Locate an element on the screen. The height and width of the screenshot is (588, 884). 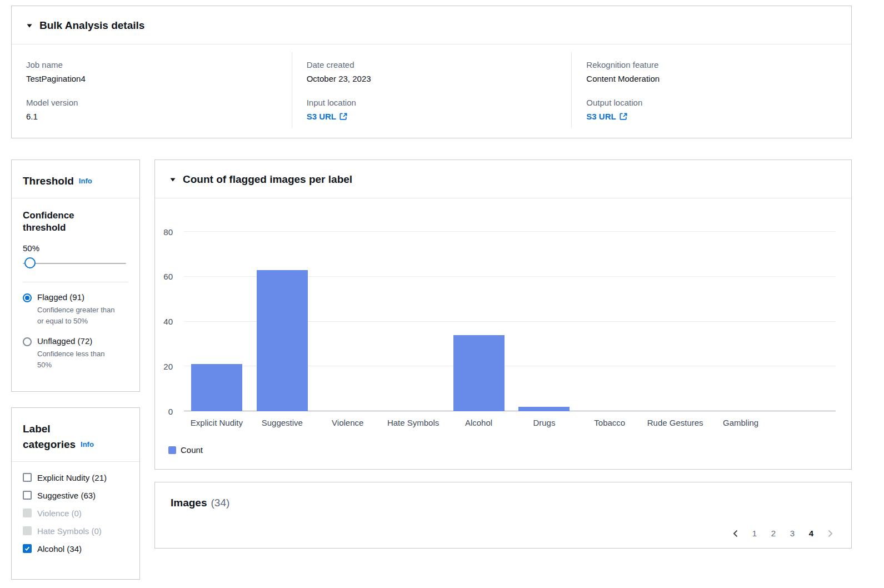
x-axis-label: Rude Gestures is located at coordinates (675, 422).